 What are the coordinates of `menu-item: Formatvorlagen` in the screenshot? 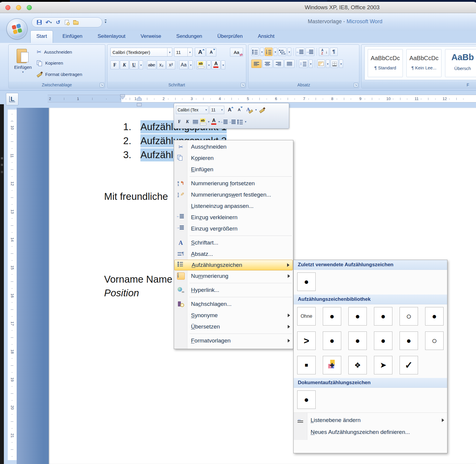 It's located at (234, 341).